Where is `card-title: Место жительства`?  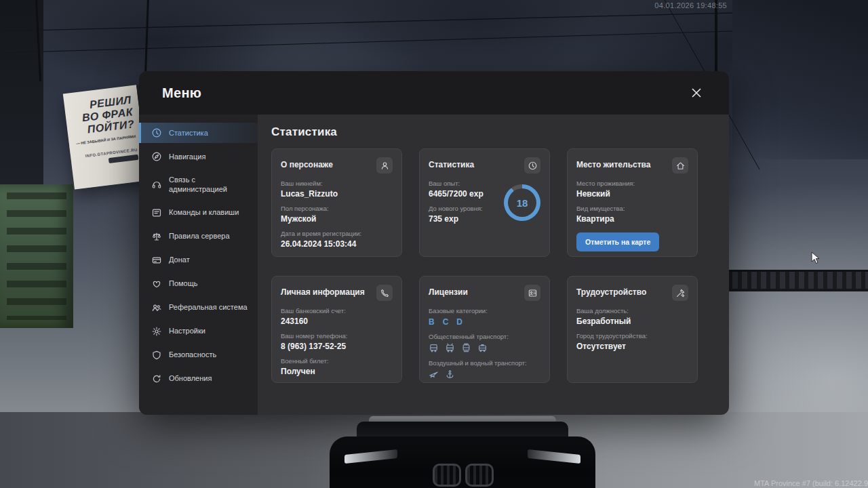
card-title: Место жительства is located at coordinates (613, 163).